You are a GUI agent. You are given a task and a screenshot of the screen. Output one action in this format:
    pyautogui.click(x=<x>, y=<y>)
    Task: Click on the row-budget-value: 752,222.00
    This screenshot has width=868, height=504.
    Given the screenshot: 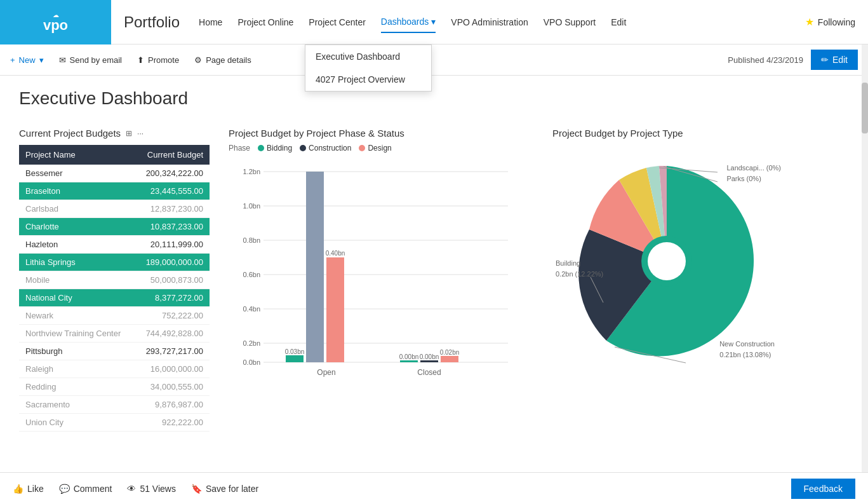 What is the action you would take?
    pyautogui.click(x=172, y=316)
    